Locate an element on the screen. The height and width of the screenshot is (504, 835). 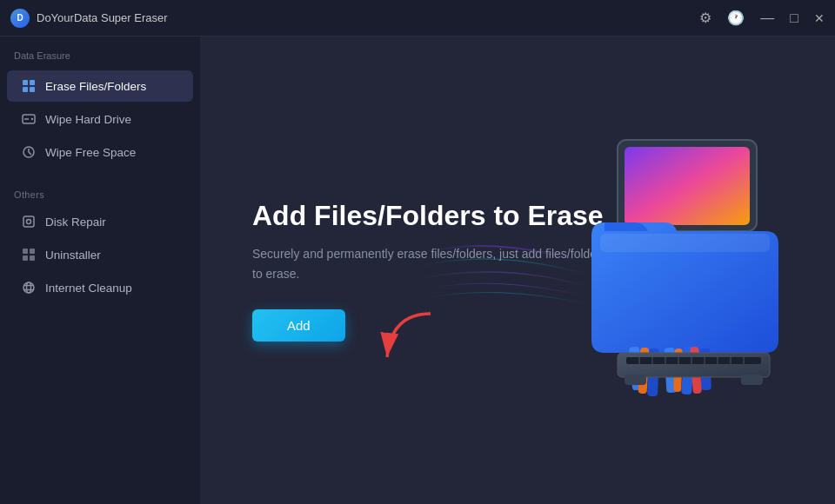
settings-icon: ⚙ is located at coordinates (705, 17).